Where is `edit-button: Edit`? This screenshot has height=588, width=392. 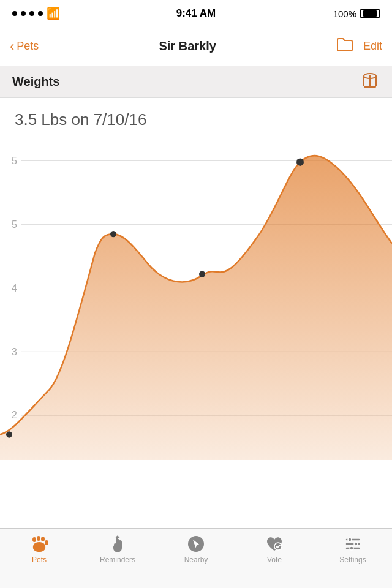
edit-button: Edit is located at coordinates (372, 47).